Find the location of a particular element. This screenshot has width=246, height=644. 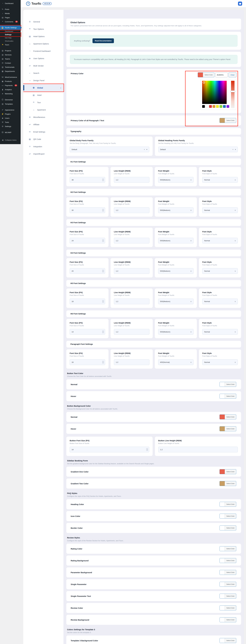

sidebar-item-products: ▣Products is located at coordinates (10, 81).